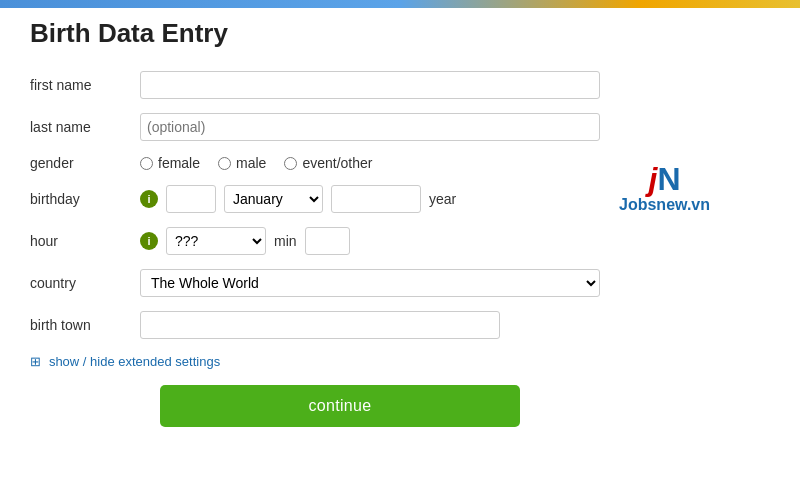 This screenshot has height=500, width=800. I want to click on continue-button-wrapper: continue, so click(340, 406).